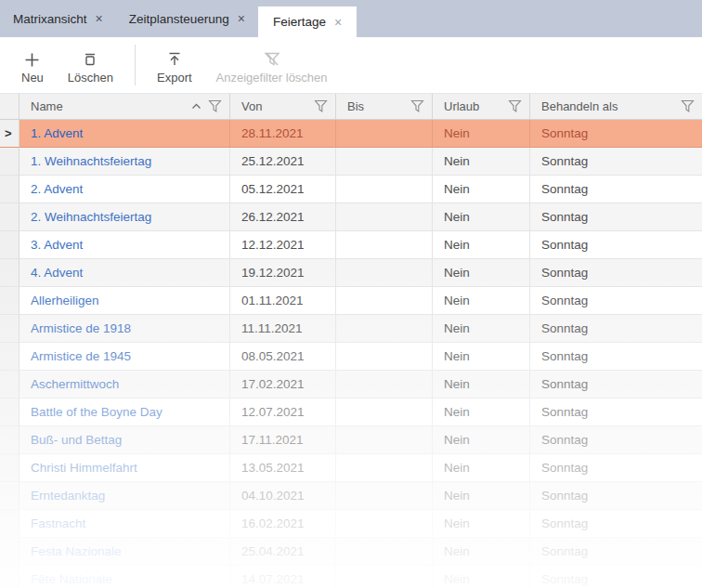 This screenshot has width=702, height=588. What do you see at coordinates (124, 301) in the screenshot?
I see `holiday-name-link: Allerheiligen` at bounding box center [124, 301].